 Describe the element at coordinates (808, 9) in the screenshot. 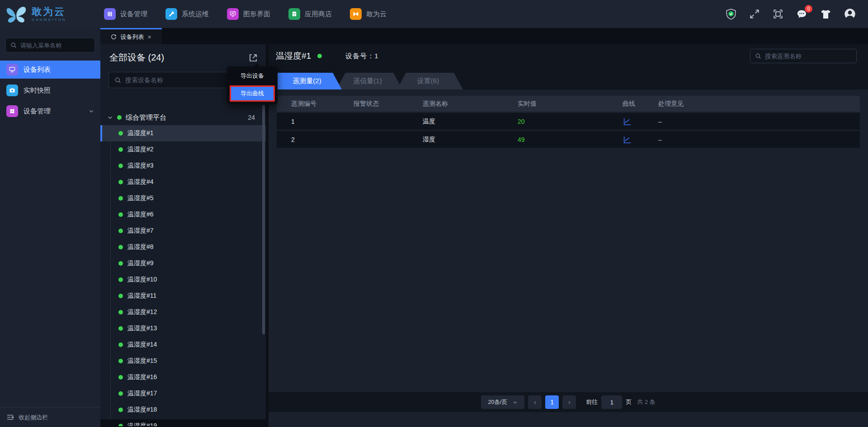

I see `message-count-badge: 0` at that location.